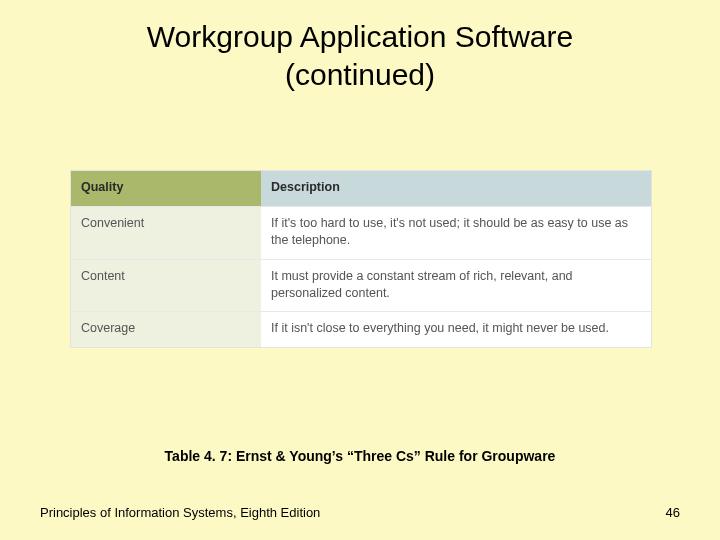 This screenshot has height=540, width=720. Describe the element at coordinates (456, 232) in the screenshot. I see `cell-description: If it's too hard to use, it's not used; …` at that location.